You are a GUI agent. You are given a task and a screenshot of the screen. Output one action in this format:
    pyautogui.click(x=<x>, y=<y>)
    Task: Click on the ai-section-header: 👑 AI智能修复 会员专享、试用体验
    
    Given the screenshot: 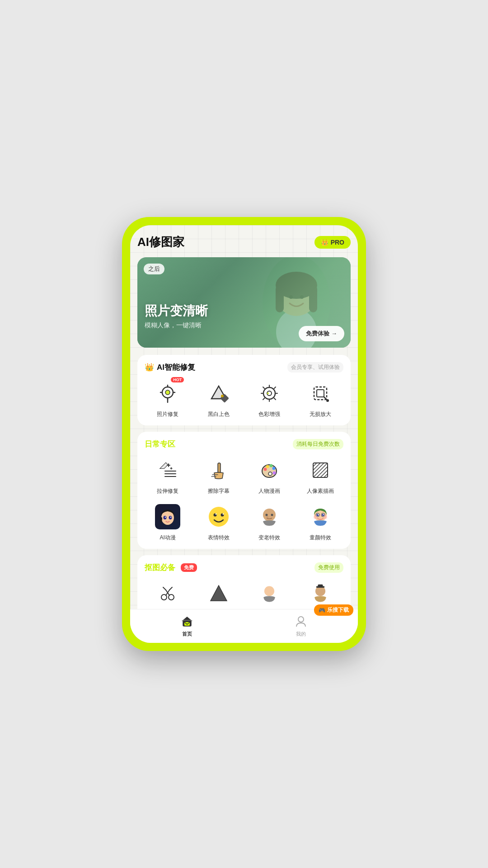 What is the action you would take?
    pyautogui.click(x=244, y=367)
    